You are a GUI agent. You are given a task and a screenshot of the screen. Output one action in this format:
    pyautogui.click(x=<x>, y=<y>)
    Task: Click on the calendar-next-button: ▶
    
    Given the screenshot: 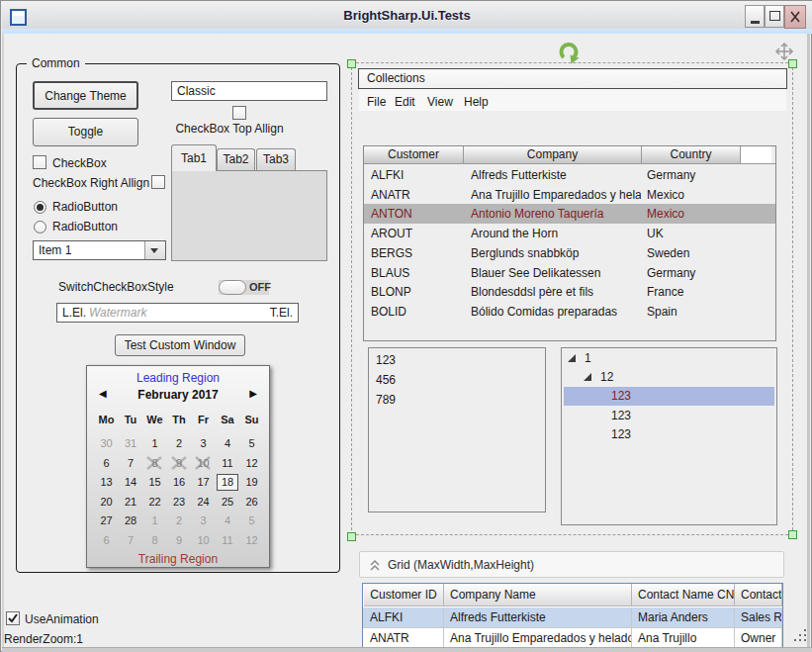 What is the action you would take?
    pyautogui.click(x=253, y=394)
    